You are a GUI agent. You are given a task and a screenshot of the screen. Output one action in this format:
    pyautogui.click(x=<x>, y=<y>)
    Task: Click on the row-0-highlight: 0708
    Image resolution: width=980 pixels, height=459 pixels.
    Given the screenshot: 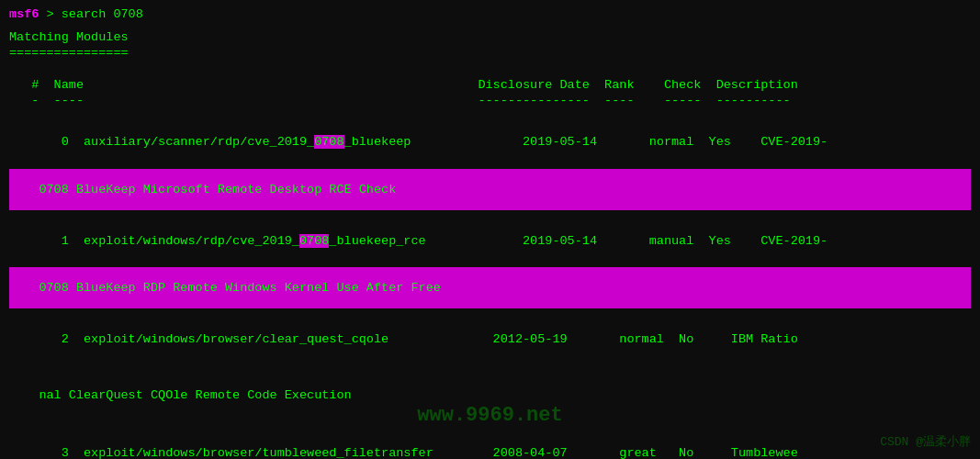 What is the action you would take?
    pyautogui.click(x=329, y=141)
    